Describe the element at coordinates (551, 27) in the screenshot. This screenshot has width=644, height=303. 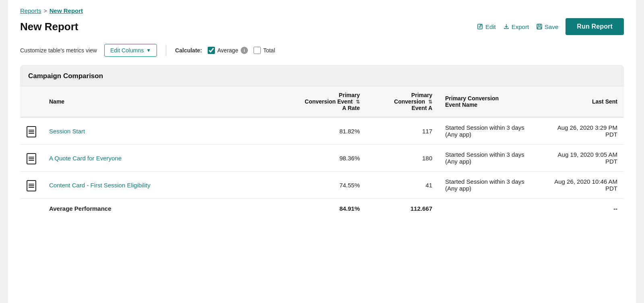
I see `header-actions: Edit Export Save Run Report` at that location.